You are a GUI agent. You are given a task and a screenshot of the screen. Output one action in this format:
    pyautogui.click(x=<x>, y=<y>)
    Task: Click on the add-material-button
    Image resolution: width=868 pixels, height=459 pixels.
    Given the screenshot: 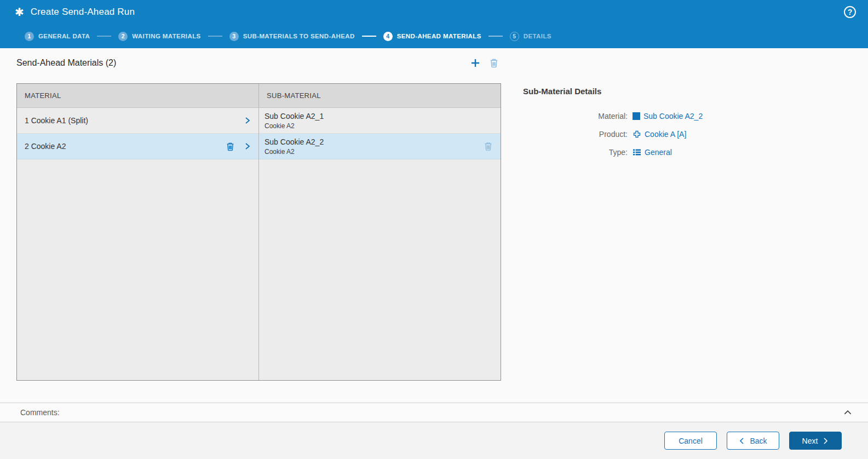 What is the action you would take?
    pyautogui.click(x=475, y=63)
    